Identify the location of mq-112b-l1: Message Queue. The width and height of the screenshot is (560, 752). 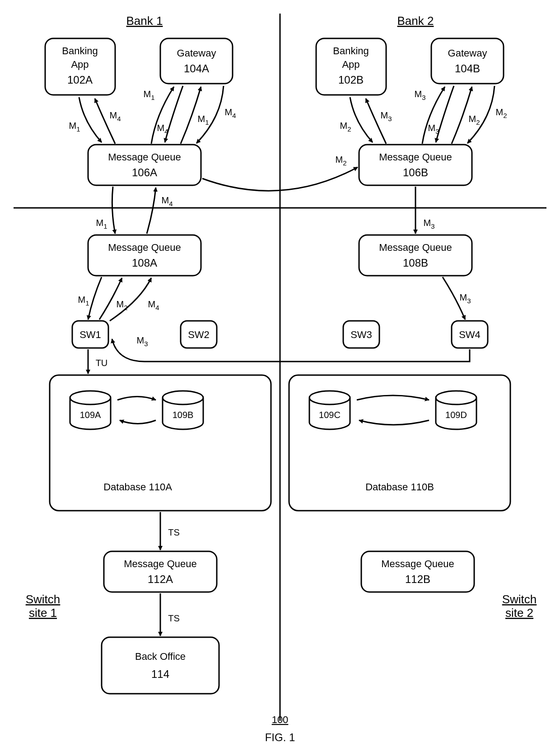
(417, 564).